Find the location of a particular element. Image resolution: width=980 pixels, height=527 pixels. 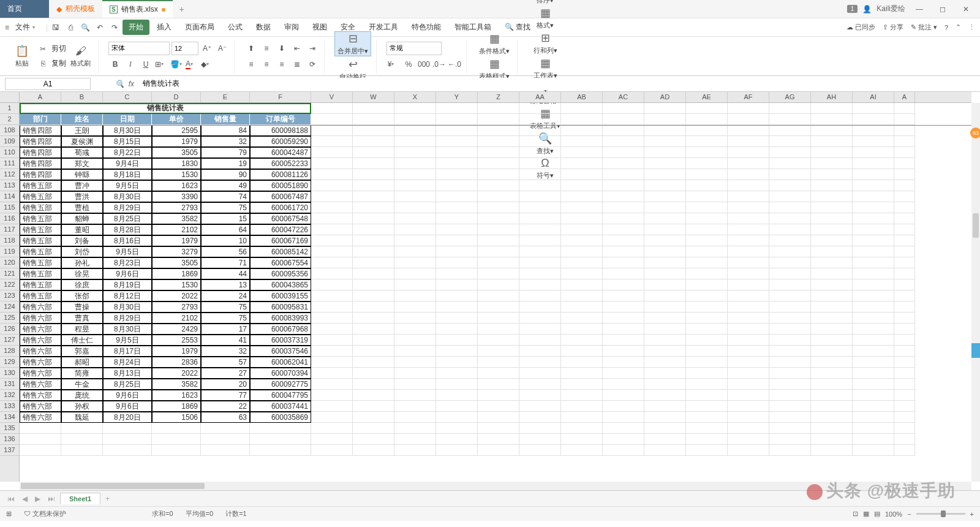

row-header: 136 is located at coordinates (10, 439).